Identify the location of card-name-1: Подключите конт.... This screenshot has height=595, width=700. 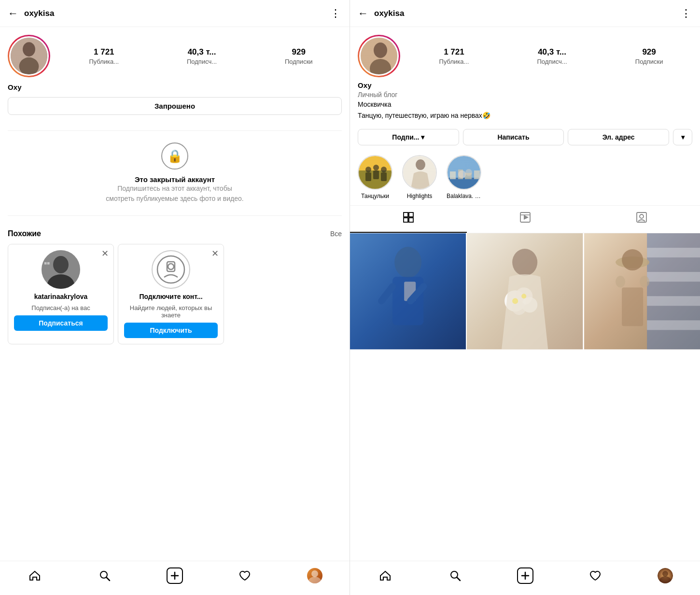
(171, 297).